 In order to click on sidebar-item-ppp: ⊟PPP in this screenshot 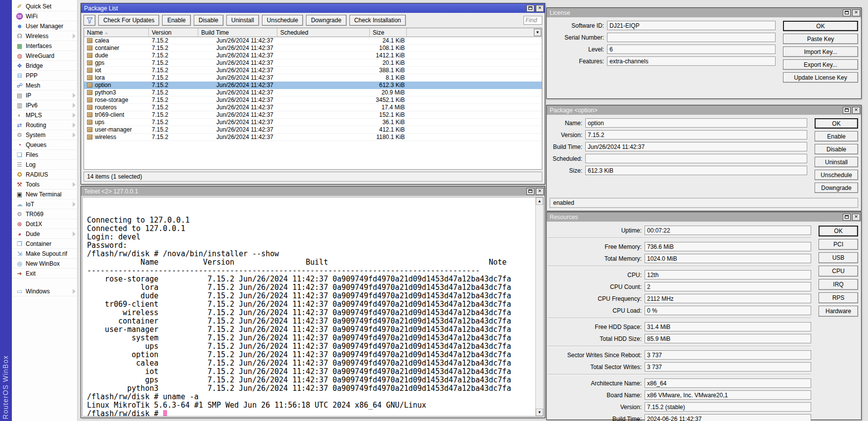, I will do `click(44, 76)`.